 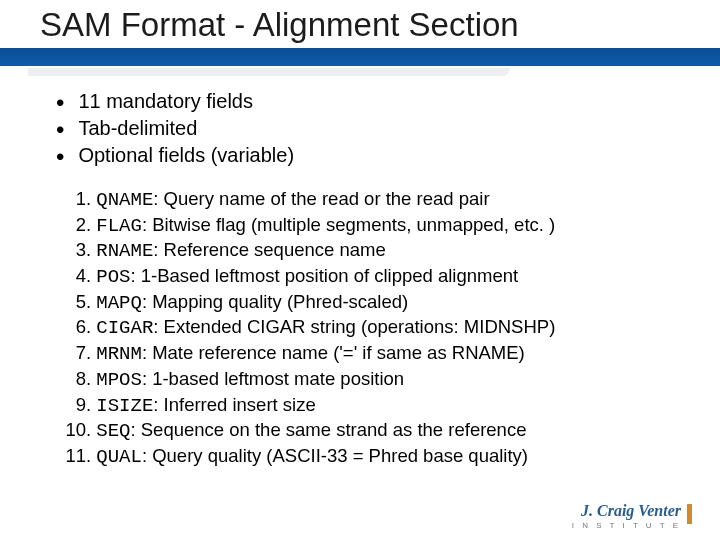 I want to click on list-item: 7. MRNM: Mate reference name ('=' if sam…, so click(x=366, y=354).